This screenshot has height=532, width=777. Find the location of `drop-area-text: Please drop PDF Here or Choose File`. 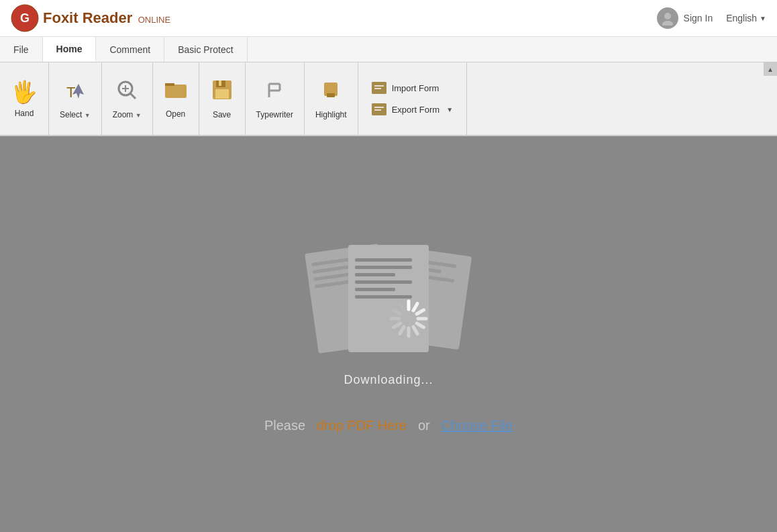

drop-area-text: Please drop PDF Here or Choose File is located at coordinates (389, 425).